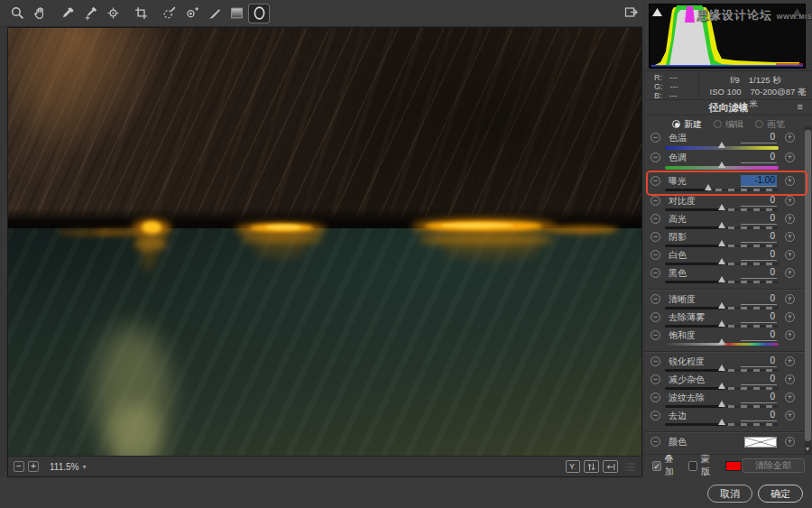 The height and width of the screenshot is (508, 812). I want to click on adjustment-brush-tool-icon, so click(214, 14).